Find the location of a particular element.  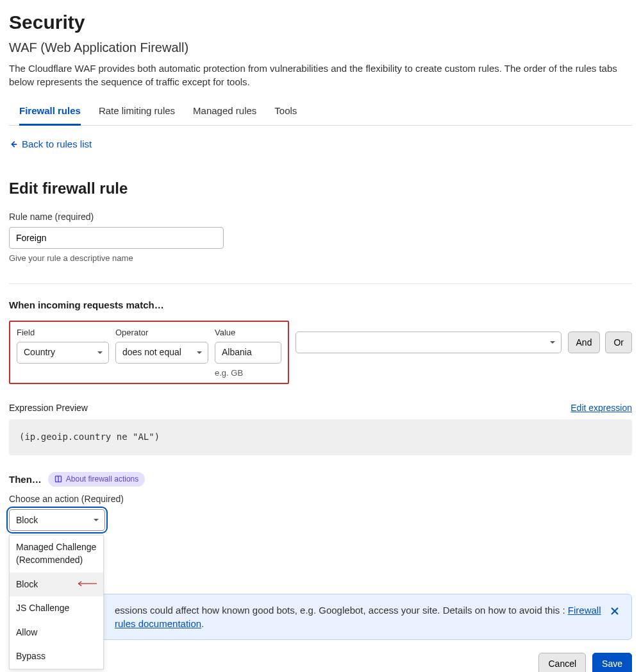

action-option-block: Block is located at coordinates (56, 585).